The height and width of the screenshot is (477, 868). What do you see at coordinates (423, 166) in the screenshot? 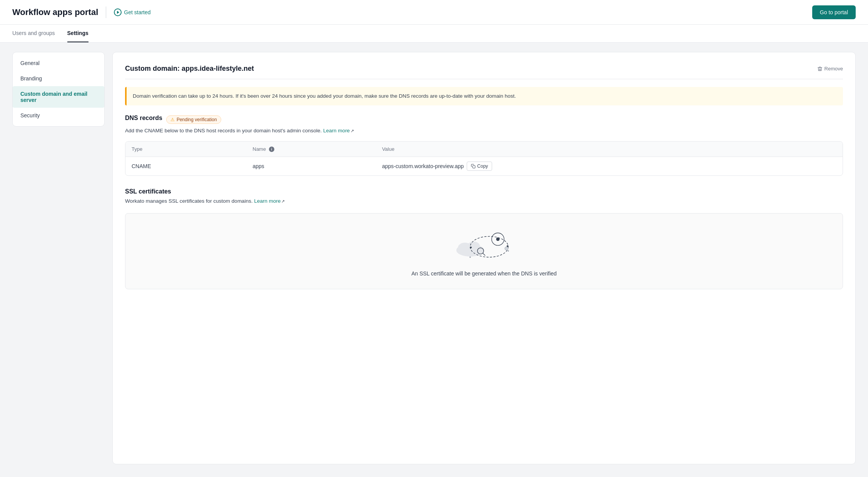
I see `dns-value-text: apps-custom.workato-preview.app` at bounding box center [423, 166].